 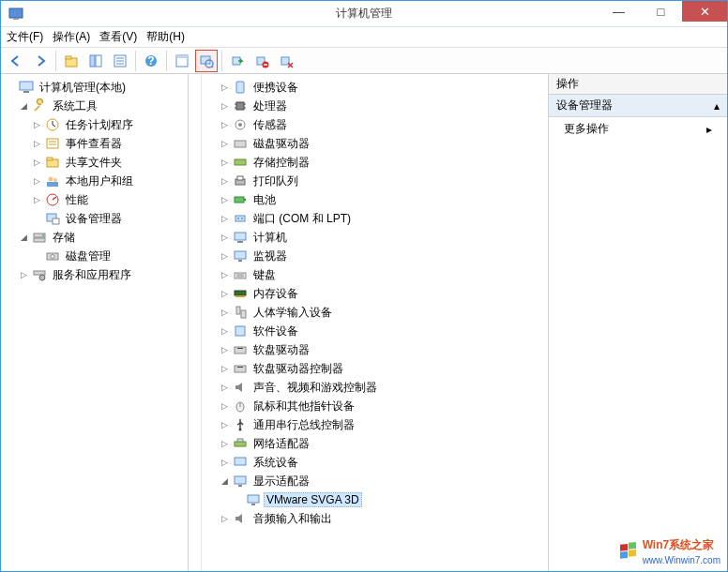 What do you see at coordinates (237, 61) in the screenshot?
I see `enable-device-button` at bounding box center [237, 61].